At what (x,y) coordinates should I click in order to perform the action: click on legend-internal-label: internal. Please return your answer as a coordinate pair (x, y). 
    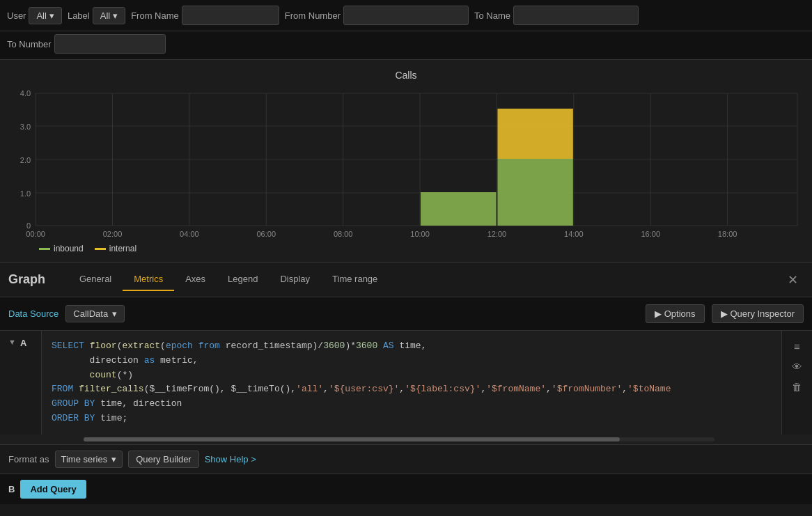
    Looking at the image, I should click on (123, 249).